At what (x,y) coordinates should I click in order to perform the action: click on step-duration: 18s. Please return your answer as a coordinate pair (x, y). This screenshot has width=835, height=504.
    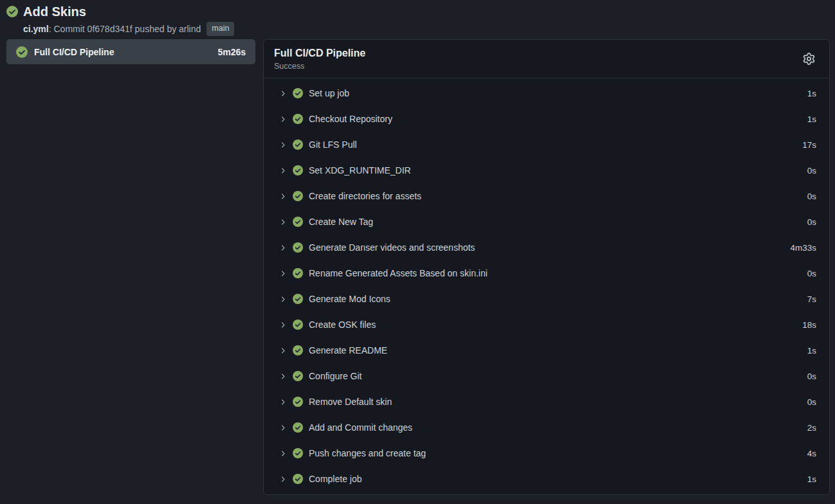
    Looking at the image, I should click on (809, 325).